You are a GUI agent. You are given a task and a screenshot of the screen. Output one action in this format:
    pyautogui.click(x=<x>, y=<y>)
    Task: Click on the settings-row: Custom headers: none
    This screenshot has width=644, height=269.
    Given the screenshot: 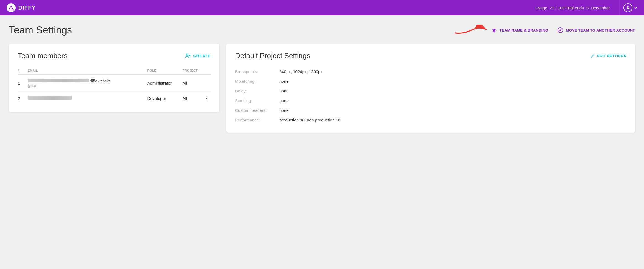 What is the action you would take?
    pyautogui.click(x=431, y=110)
    